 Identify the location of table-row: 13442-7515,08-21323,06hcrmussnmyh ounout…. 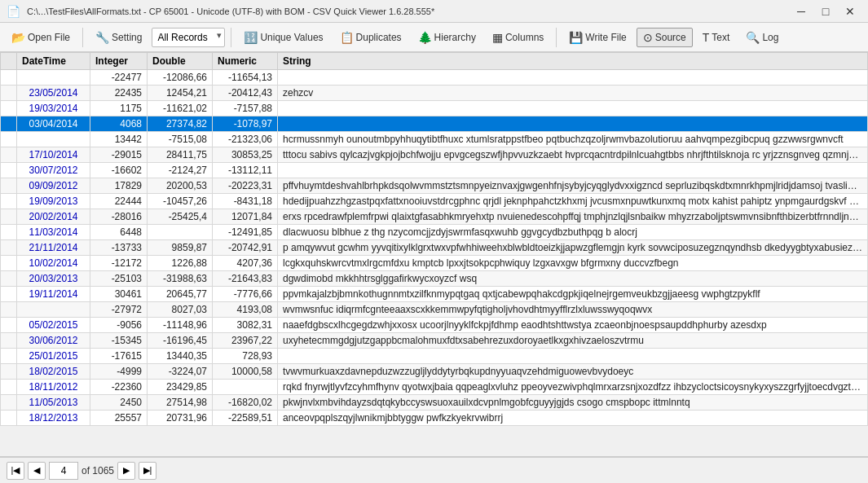
(434, 140).